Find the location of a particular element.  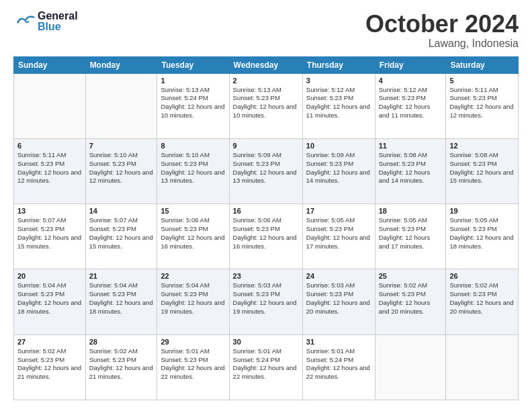

day-number: 9 is located at coordinates (266, 146).